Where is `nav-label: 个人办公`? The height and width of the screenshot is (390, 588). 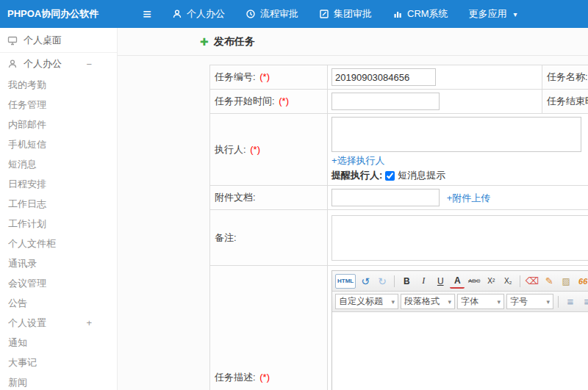 nav-label: 个人办公 is located at coordinates (206, 14).